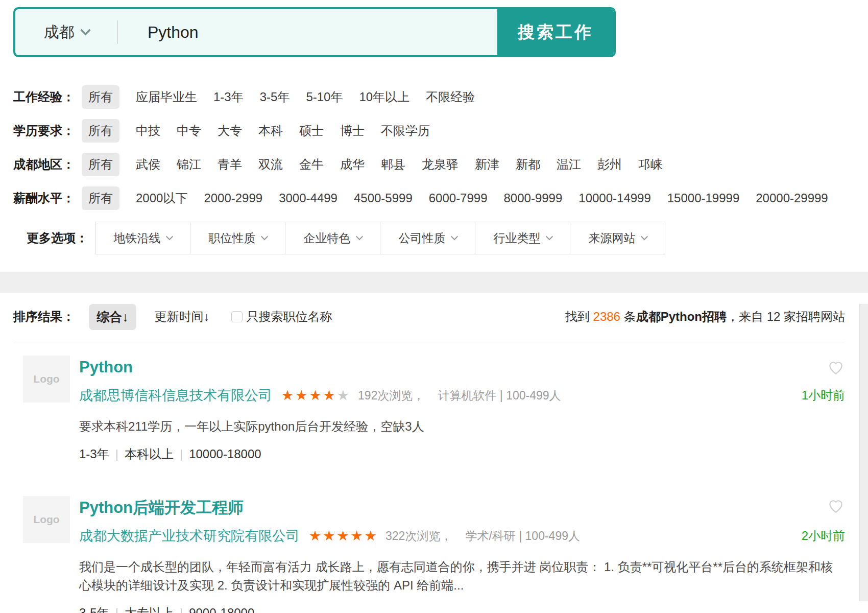  What do you see at coordinates (523, 238) in the screenshot?
I see `dropdown-industry: 行业类型` at bounding box center [523, 238].